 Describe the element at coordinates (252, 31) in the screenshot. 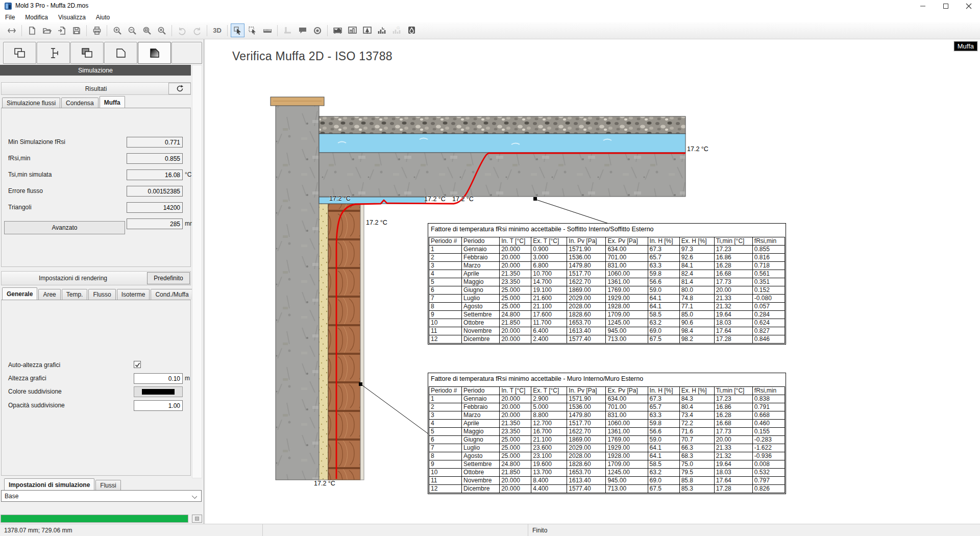

I see `select-box-tool-icon` at that location.